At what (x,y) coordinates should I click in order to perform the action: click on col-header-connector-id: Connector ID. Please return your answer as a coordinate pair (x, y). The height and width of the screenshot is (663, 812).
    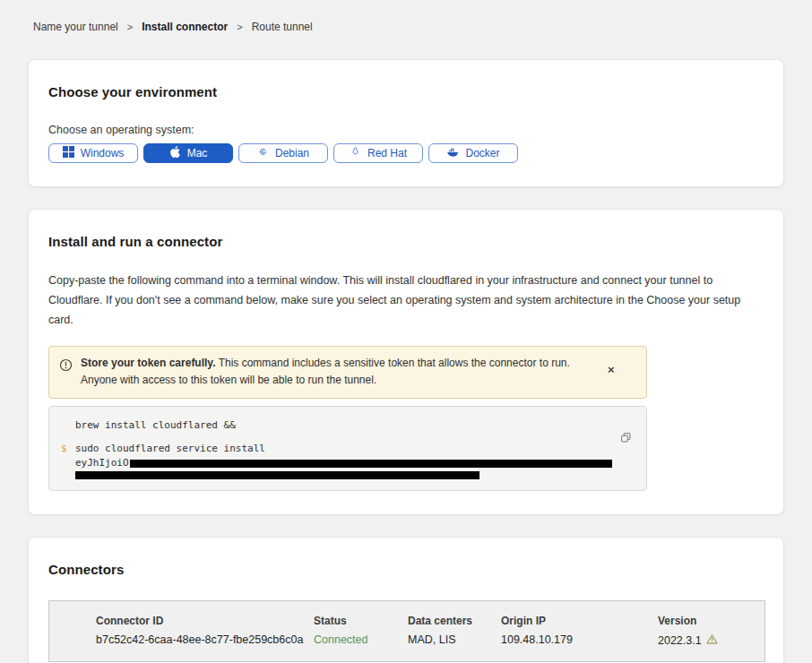
    Looking at the image, I should click on (204, 621).